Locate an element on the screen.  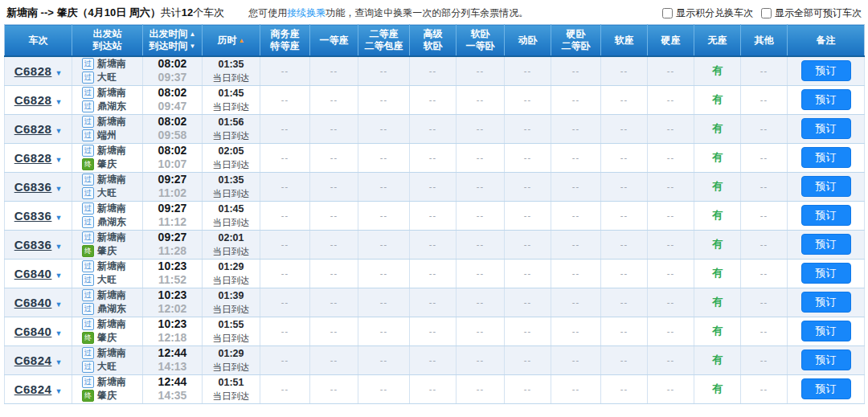
duration: 01:55 is located at coordinates (231, 325).